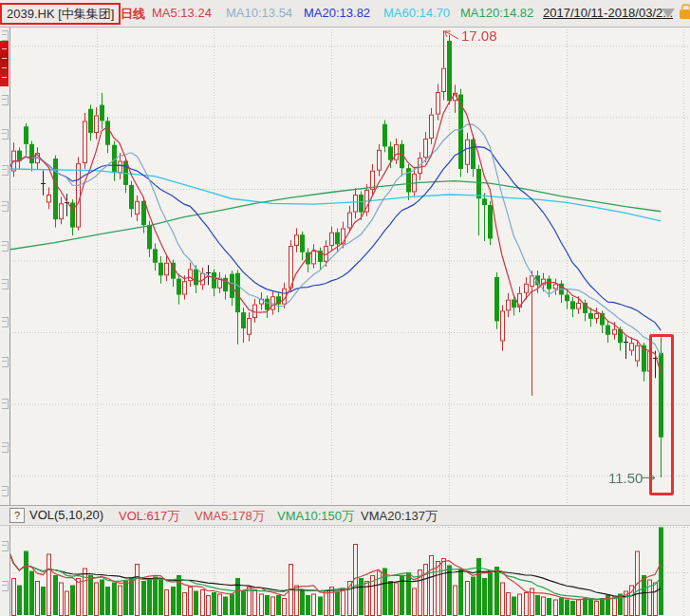  Describe the element at coordinates (17, 515) in the screenshot. I see `help-button: ?` at that location.